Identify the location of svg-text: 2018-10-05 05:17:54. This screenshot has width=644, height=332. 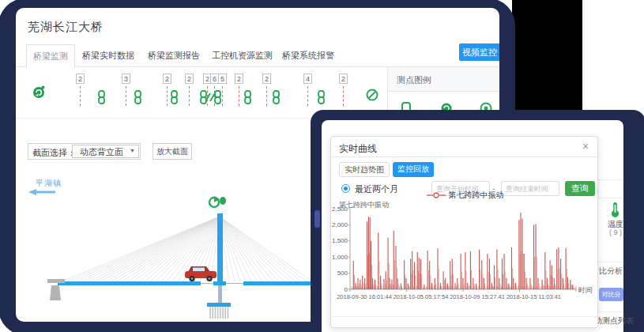
(421, 297).